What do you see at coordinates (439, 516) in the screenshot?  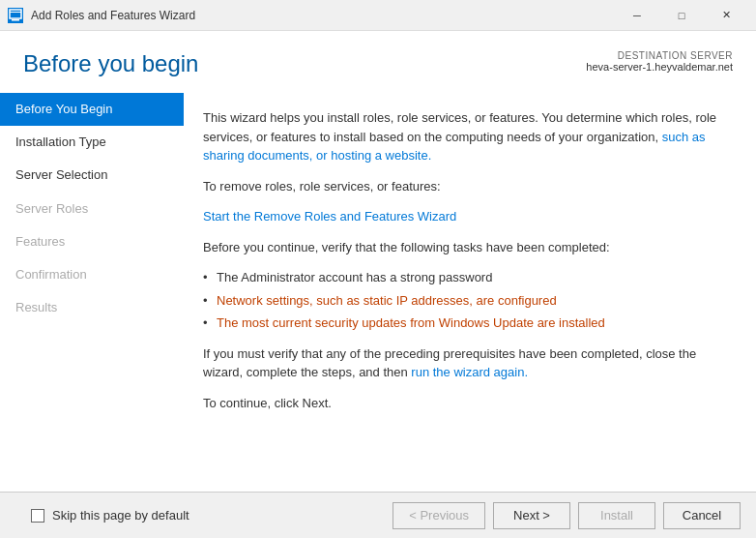 I see `previous-button: < Previous` at bounding box center [439, 516].